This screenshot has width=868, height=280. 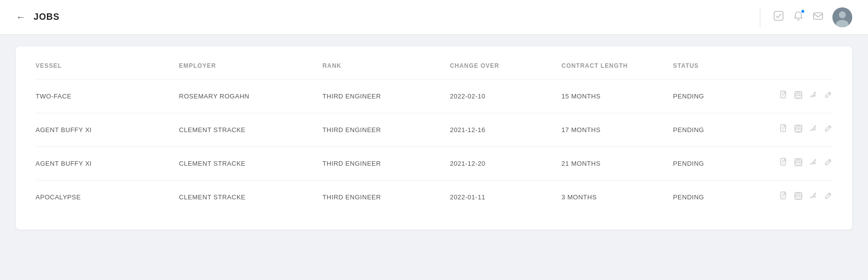 What do you see at coordinates (107, 71) in the screenshot?
I see `col-header-vessel: VESSEL` at bounding box center [107, 71].